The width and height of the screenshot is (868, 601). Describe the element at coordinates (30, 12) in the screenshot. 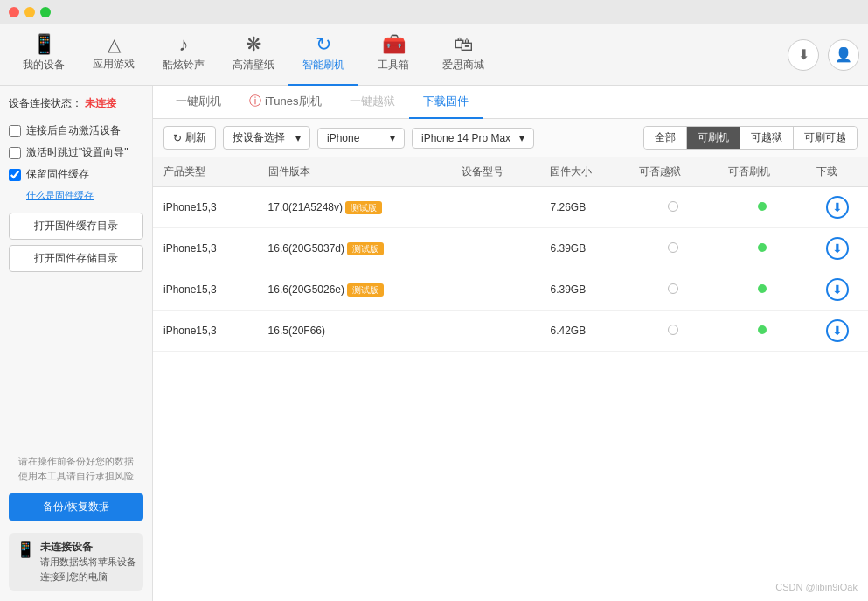

I see `traffic-light-yellow` at that location.